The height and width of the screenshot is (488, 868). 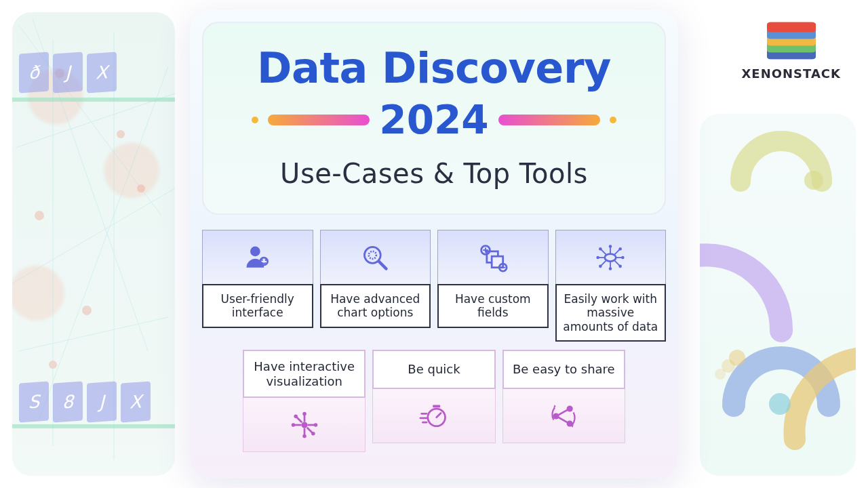 I want to click on share-icon, so click(x=564, y=416).